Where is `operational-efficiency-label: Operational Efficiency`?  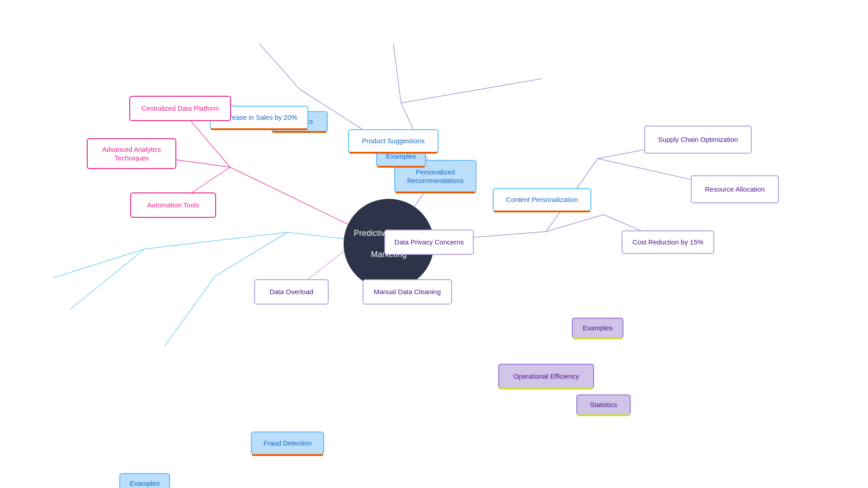 operational-efficiency-label: Operational Efficiency is located at coordinates (546, 376).